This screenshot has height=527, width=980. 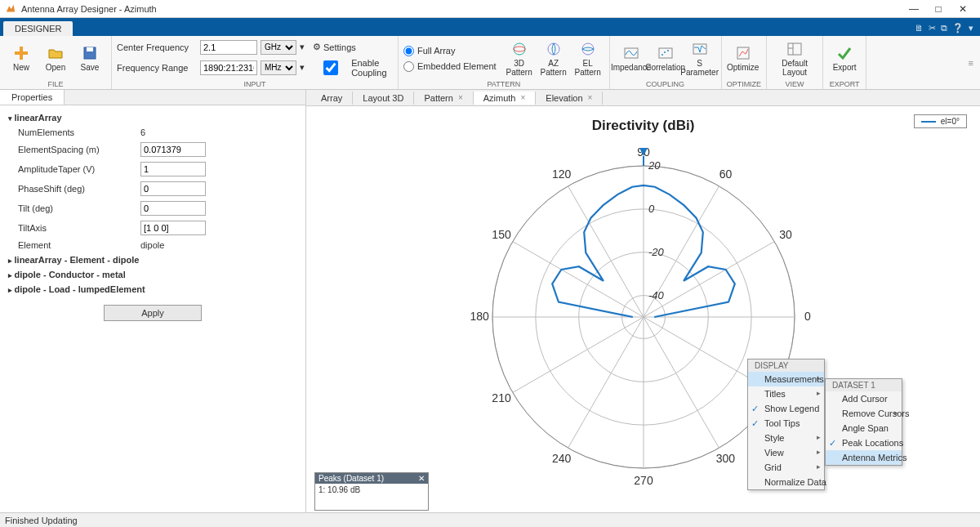 I want to click on amplitudetaper-input, so click(x=173, y=169).